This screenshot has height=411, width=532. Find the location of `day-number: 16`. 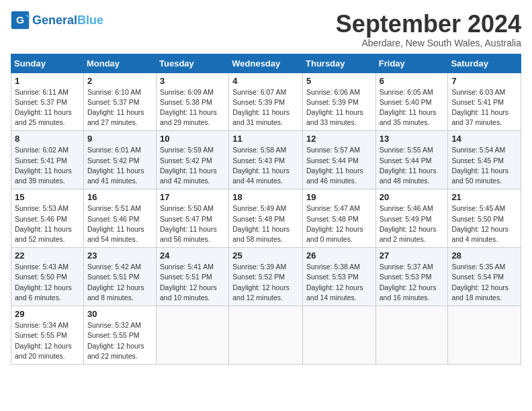

day-number: 16 is located at coordinates (120, 197).